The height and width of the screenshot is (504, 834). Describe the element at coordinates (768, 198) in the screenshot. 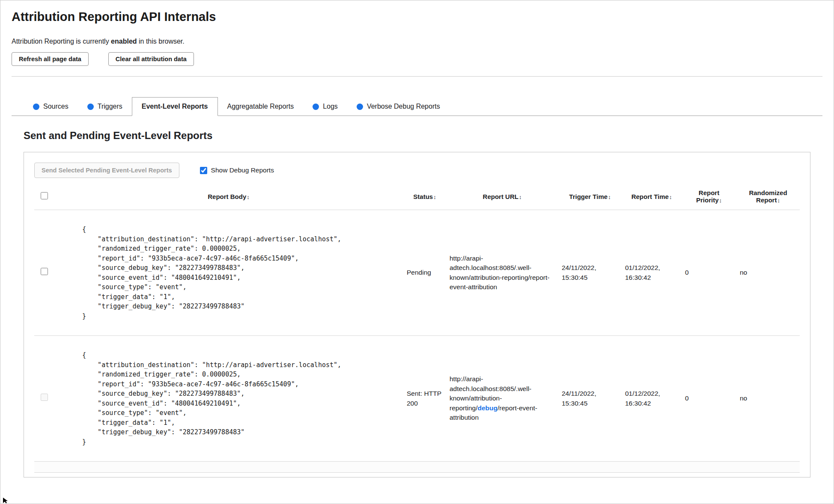

I see `column-header-randomized-report: Randomized Report↕` at that location.